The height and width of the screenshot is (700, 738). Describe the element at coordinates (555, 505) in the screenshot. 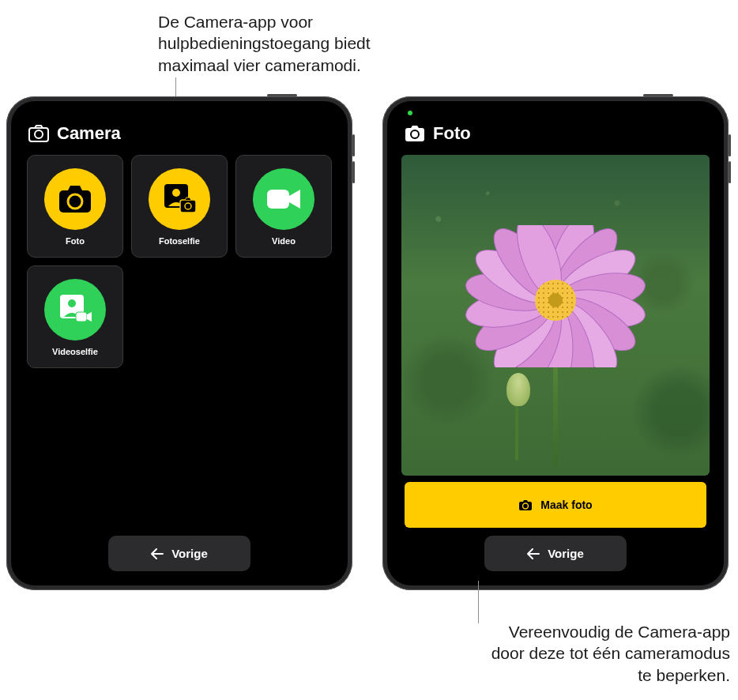

I see `capture-button: Maak foto` at that location.